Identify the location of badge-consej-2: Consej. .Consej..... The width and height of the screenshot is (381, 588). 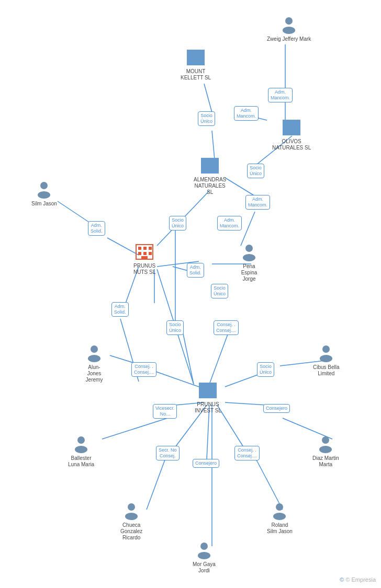
(144, 370).